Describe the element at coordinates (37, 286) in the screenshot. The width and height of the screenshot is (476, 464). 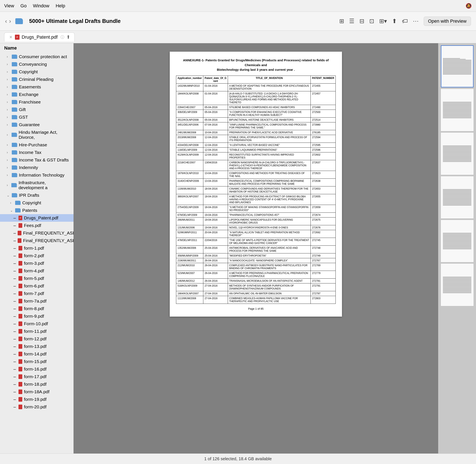
I see `sidebar-item-form6: – form-6.pdf` at that location.